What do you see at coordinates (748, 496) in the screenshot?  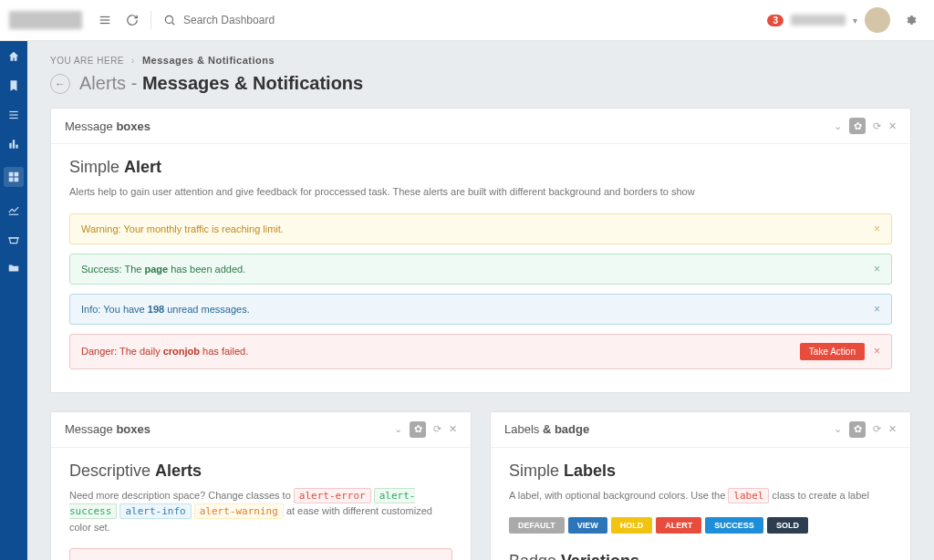 I see `chip-label: label` at bounding box center [748, 496].